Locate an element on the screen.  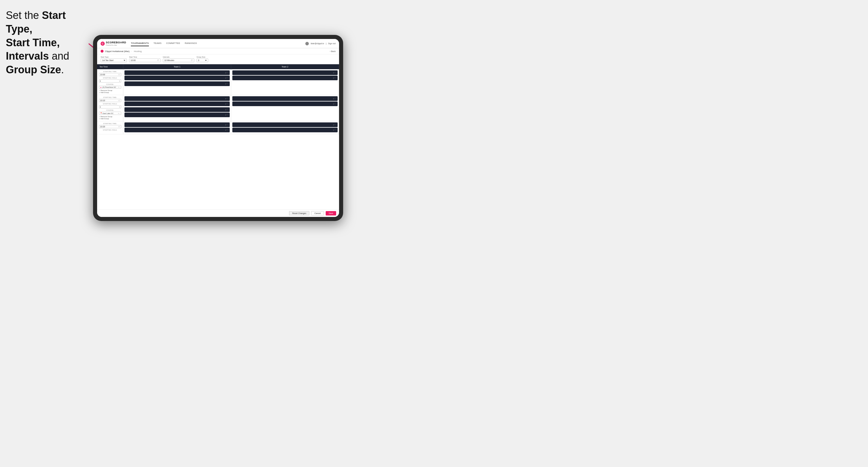
group-2-left-panel: STARTING TIME: 10:10 ⏱ STARTING HOLE: 1 … is located at coordinates (110, 108).